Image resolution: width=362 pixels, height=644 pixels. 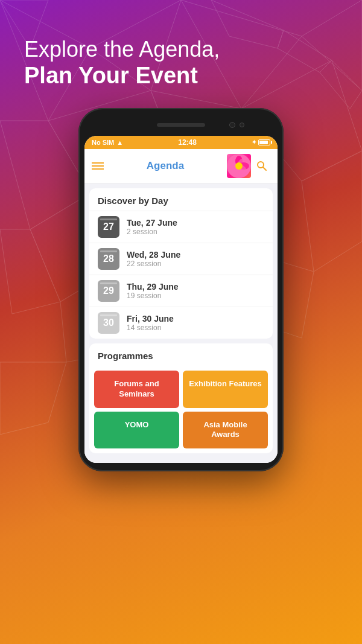 What do you see at coordinates (261, 142) in the screenshot?
I see `status-right: ✦` at bounding box center [261, 142].